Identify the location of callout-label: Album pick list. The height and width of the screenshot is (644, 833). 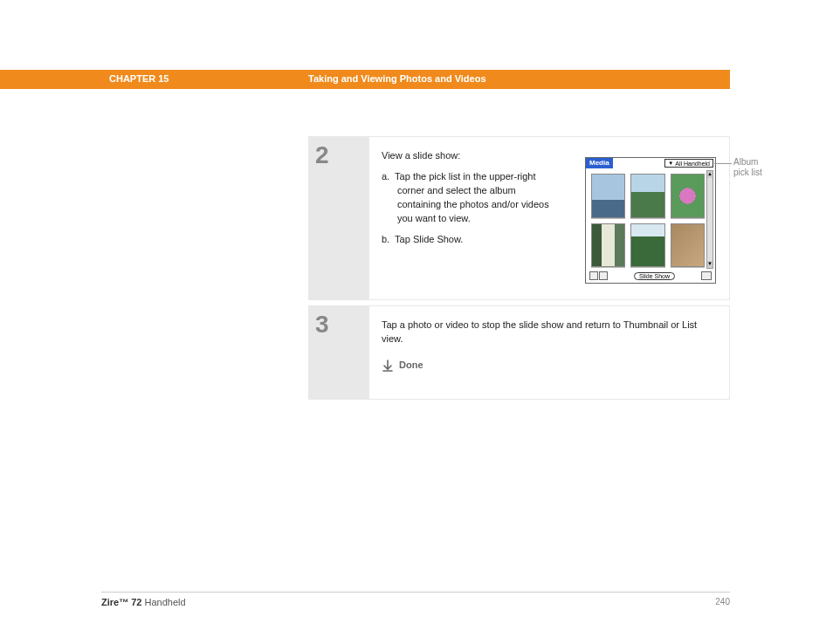
(747, 168).